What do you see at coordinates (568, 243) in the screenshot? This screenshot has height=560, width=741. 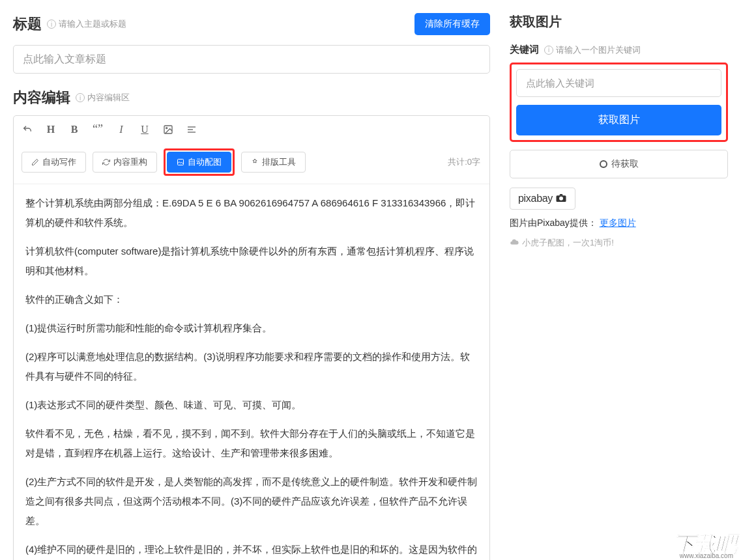 I see `footer-note-text: 小虎子配图，一次1淘币!` at bounding box center [568, 243].